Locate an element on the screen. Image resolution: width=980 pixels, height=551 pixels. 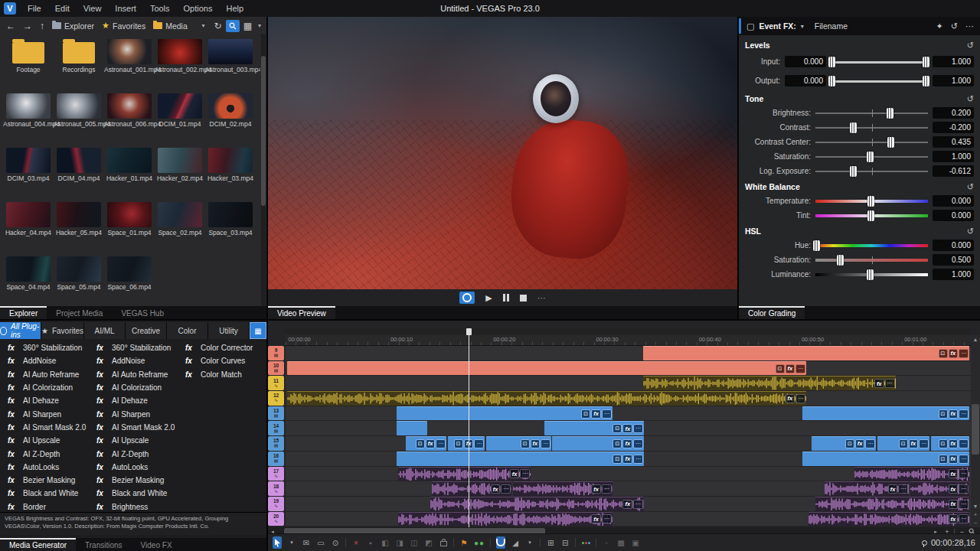
snapping-button is located at coordinates (501, 543).